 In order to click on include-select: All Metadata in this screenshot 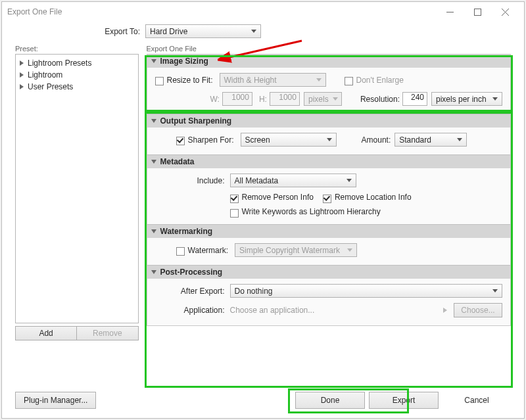, I will do `click(293, 180)`.